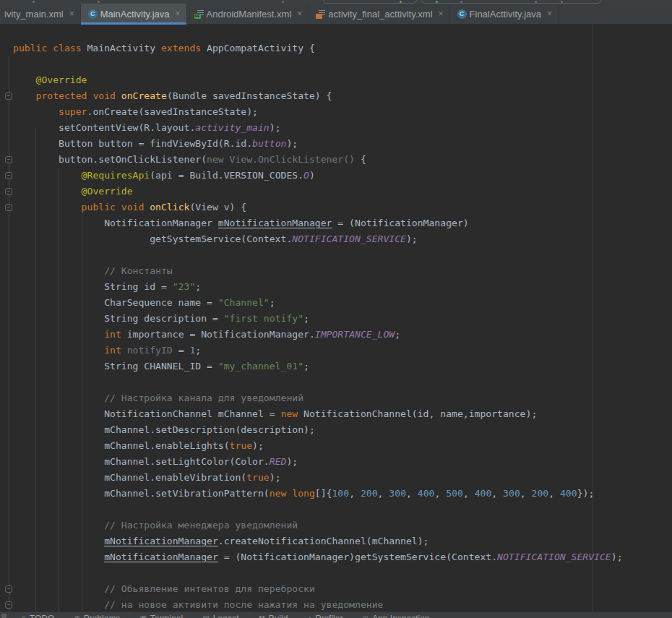 Image resolution: width=672 pixels, height=618 pixels. I want to click on tool-window-label: Problems, so click(103, 616).